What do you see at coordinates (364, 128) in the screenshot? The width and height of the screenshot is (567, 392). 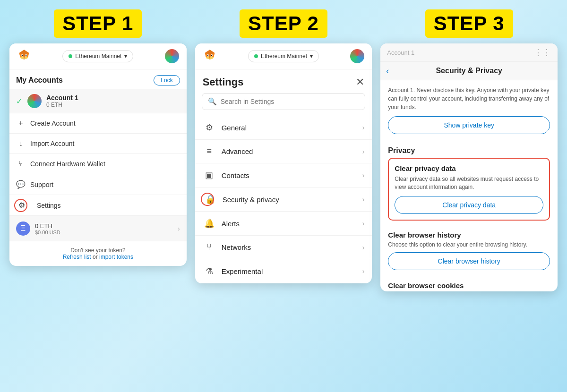 I see `general-chevron: ›` at bounding box center [364, 128].